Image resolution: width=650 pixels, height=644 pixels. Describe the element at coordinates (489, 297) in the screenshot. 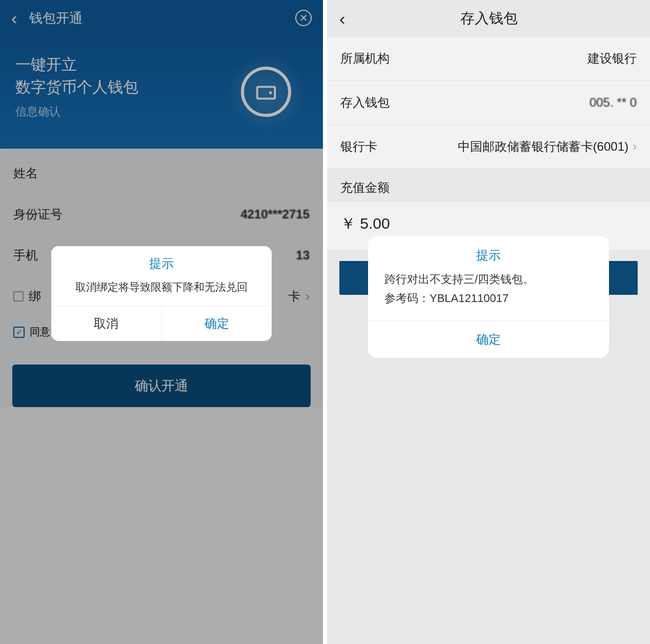

I see `info-dialog: 提示 跨行对出不支持三/四类钱包。 参考码：YBLA12110017 确定` at that location.